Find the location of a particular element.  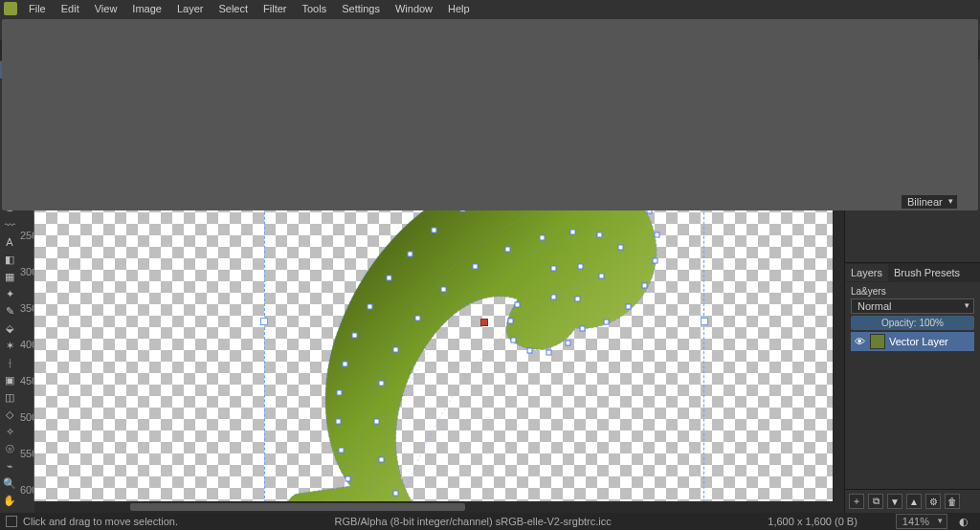

layer-thumbnail is located at coordinates (878, 342).